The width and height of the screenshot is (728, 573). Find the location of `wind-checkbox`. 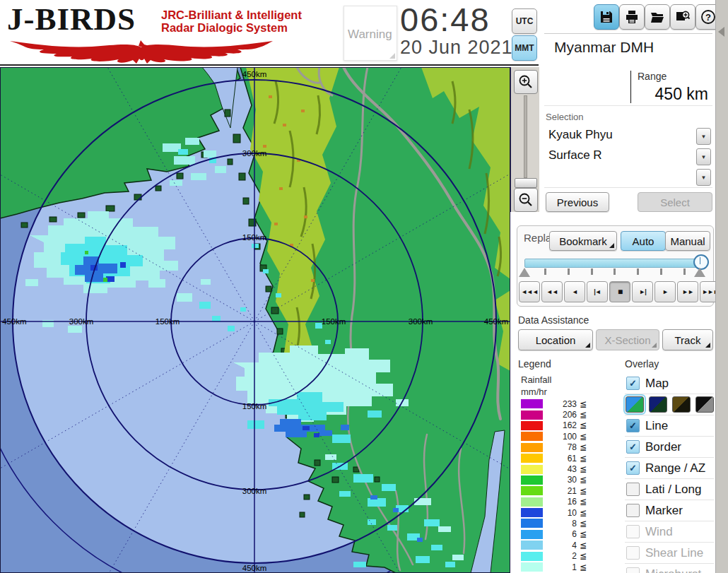

wind-checkbox is located at coordinates (633, 531).